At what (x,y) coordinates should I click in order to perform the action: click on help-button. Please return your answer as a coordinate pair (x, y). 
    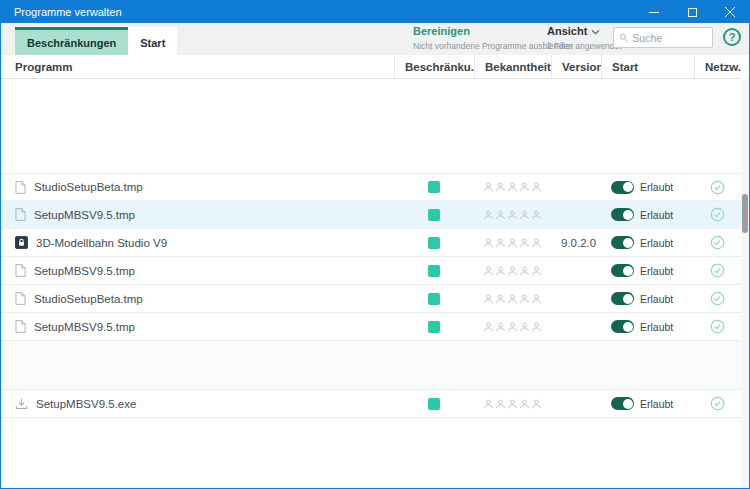
    Looking at the image, I should click on (732, 37).